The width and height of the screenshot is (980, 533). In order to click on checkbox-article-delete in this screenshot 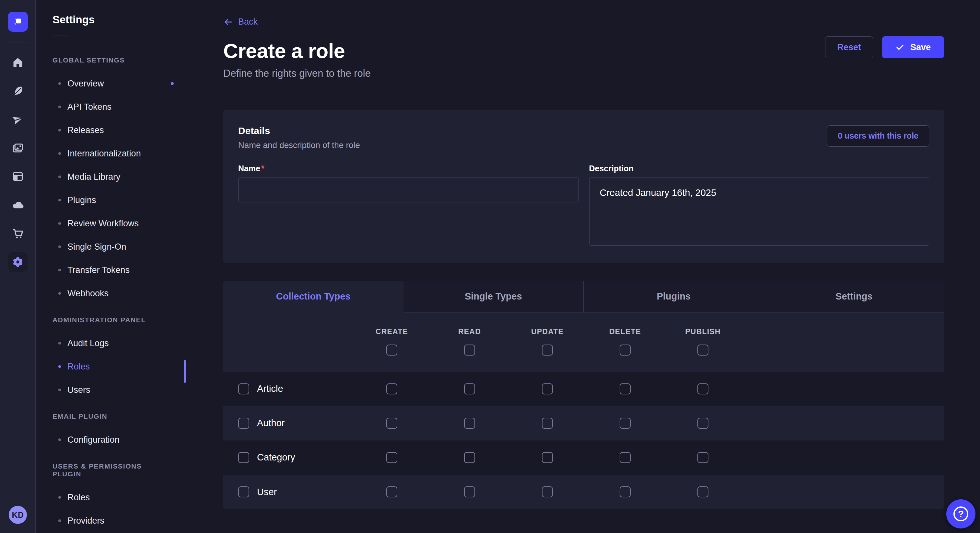, I will do `click(625, 389)`.